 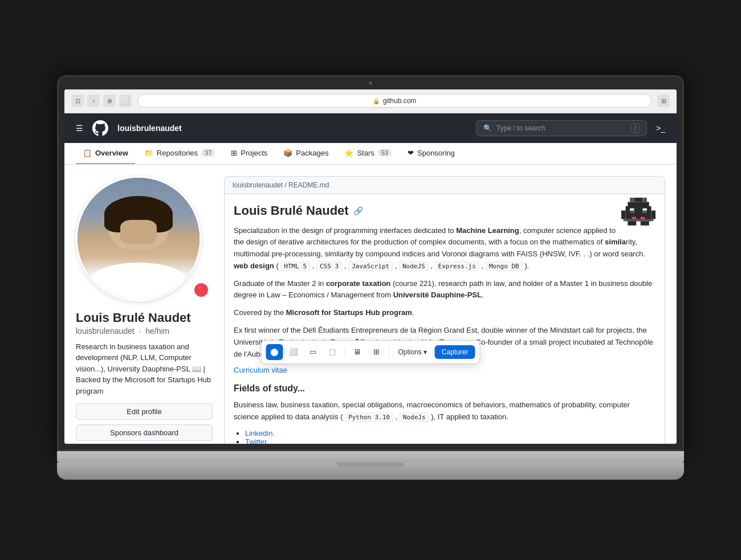 I want to click on lock-icon: 🔒, so click(x=376, y=101).